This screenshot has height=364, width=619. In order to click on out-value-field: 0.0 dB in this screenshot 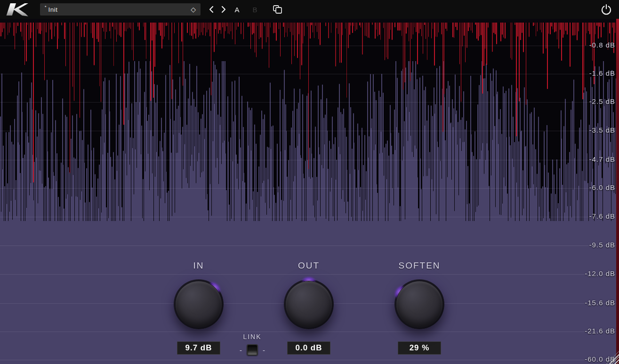, I will do `click(309, 348)`.